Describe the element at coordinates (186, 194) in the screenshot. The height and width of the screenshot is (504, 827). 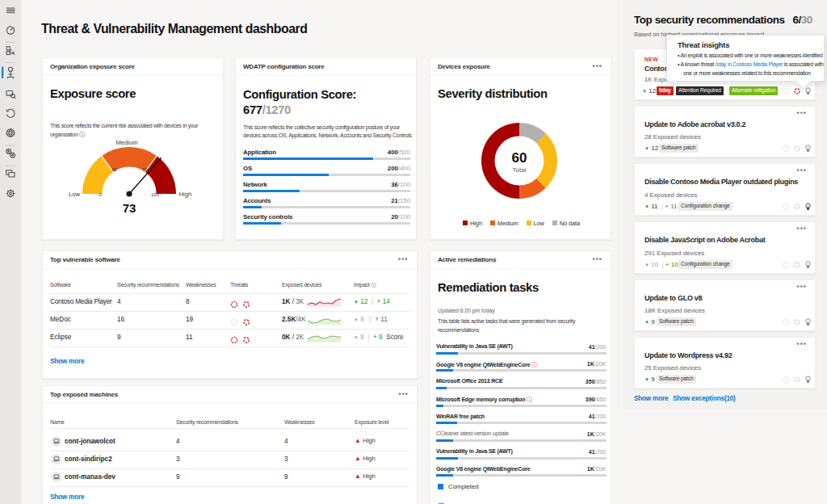
I see `svg-text: High` at that location.